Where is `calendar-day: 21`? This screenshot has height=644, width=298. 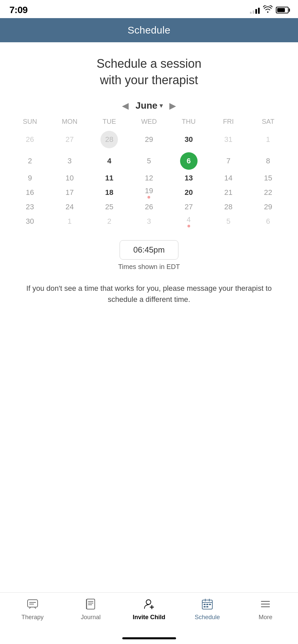 calendar-day: 21 is located at coordinates (228, 193).